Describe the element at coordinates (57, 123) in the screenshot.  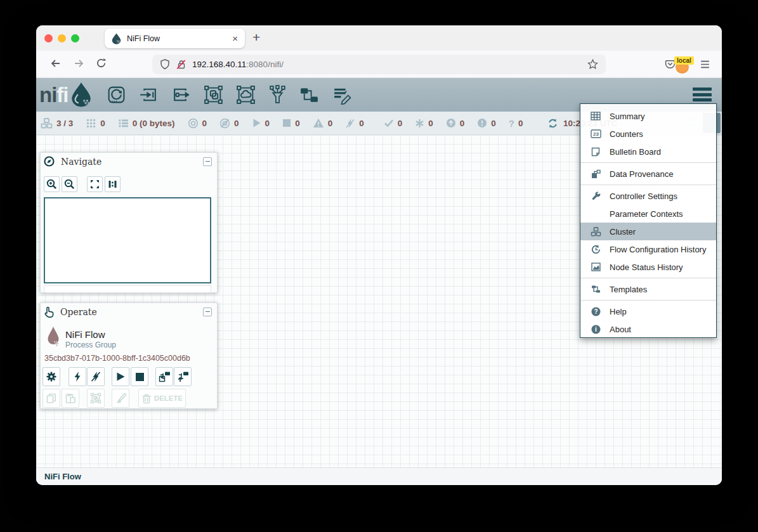
I see `status-clustered-nodes: 3 / 3` at that location.